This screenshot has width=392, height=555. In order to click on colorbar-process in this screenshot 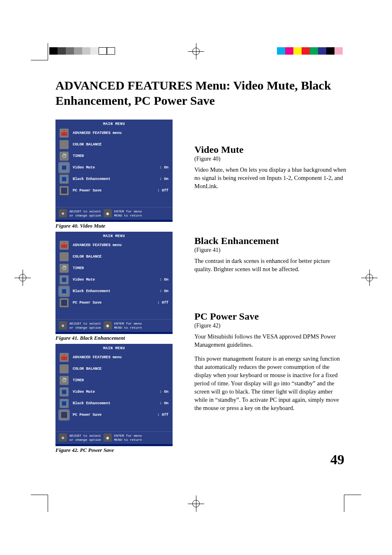, I will do `click(310, 51)`.